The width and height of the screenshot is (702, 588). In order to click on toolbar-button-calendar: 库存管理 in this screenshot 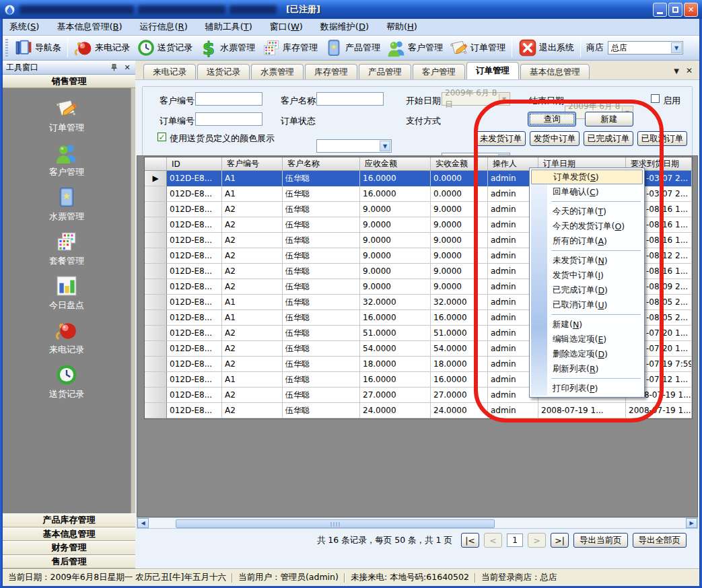, I will do `click(289, 48)`.